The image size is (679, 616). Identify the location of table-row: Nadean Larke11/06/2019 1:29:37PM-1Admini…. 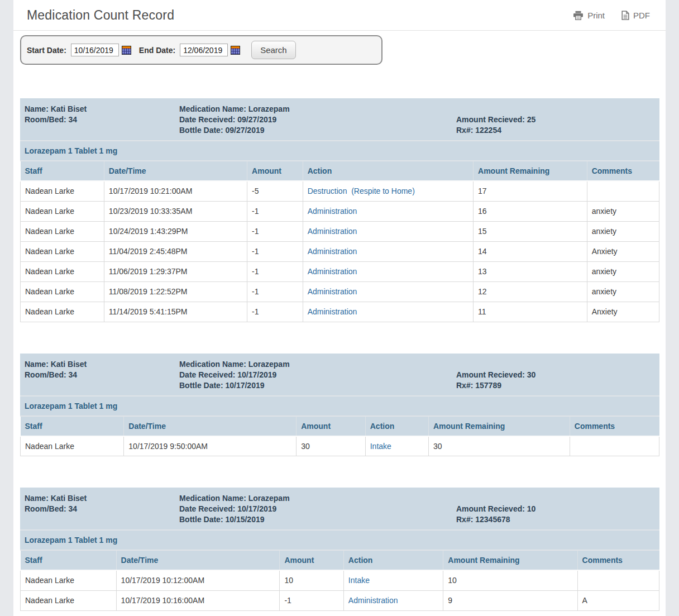
(340, 271).